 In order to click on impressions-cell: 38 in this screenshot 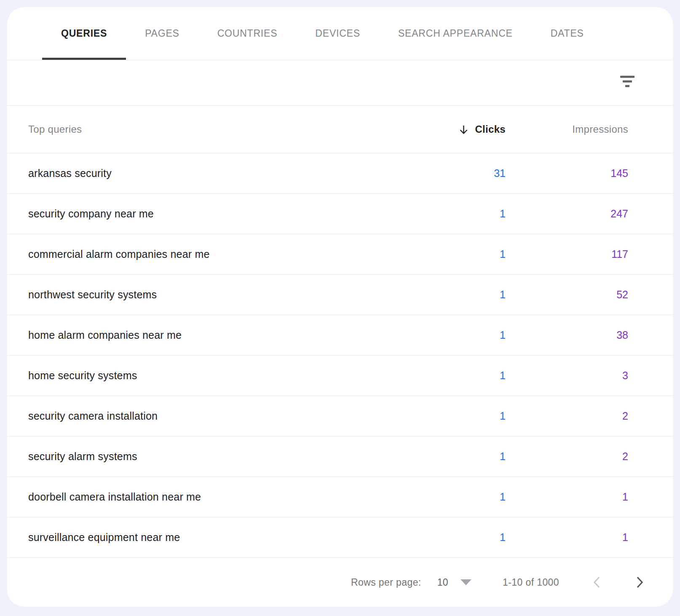, I will do `click(567, 335)`.